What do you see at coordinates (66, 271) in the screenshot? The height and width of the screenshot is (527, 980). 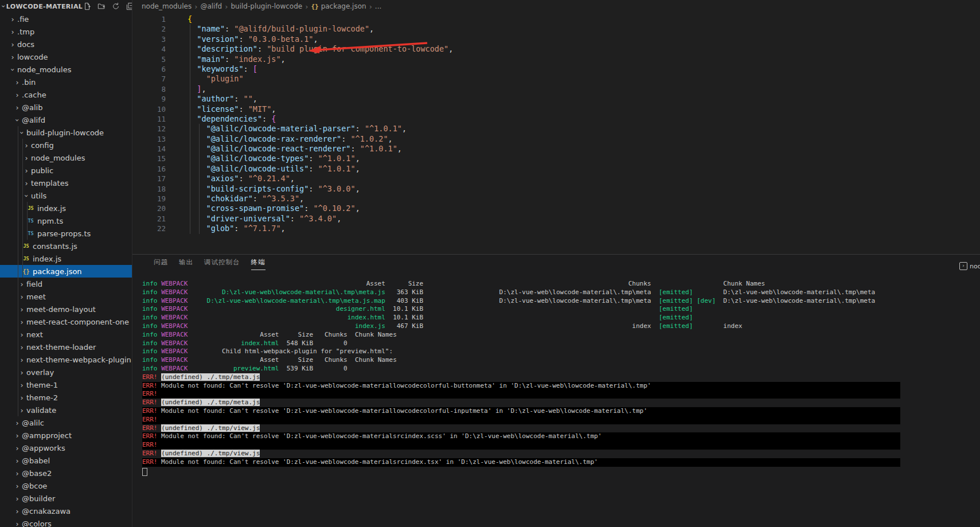 I see `tree-item-package.json: {}package.json` at bounding box center [66, 271].